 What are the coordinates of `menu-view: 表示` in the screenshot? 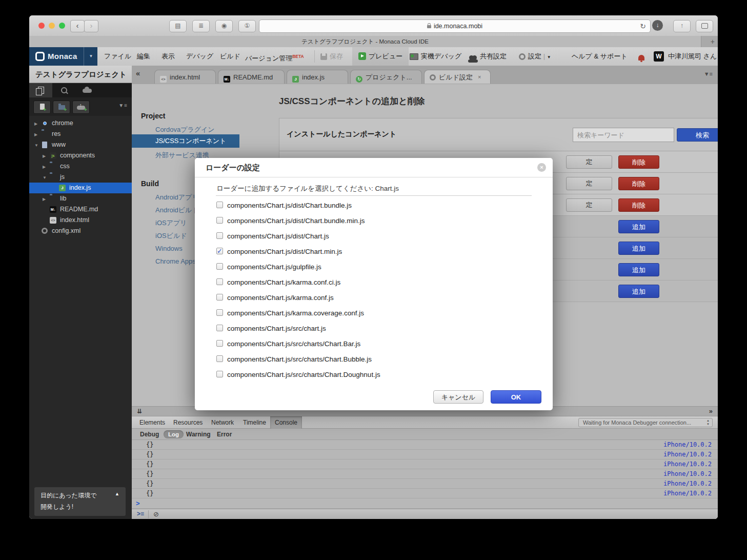 It's located at (168, 56).